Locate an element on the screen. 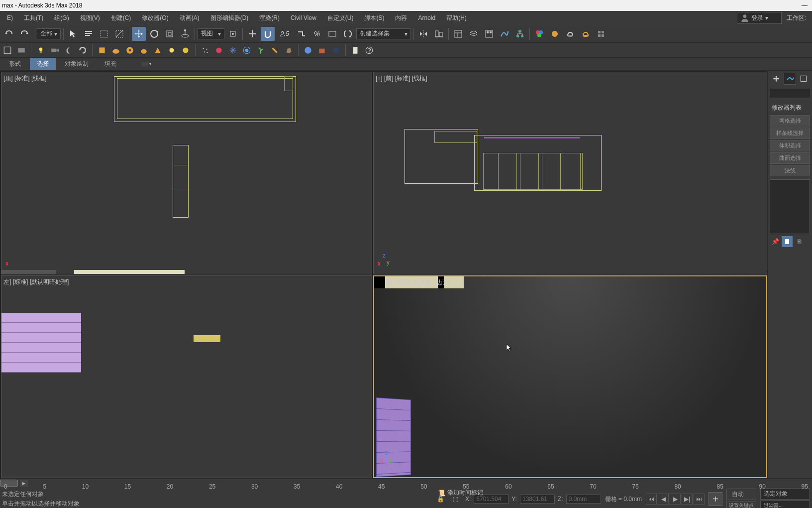  render-iterative-button is located at coordinates (601, 34).